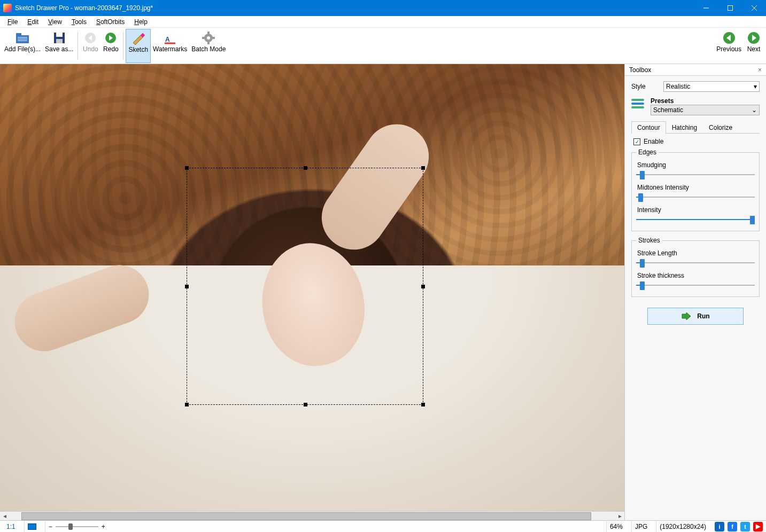  Describe the element at coordinates (703, 316) in the screenshot. I see `run-label: Run` at that location.